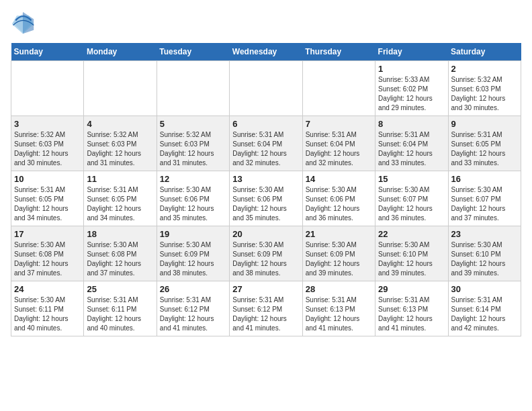 The height and width of the screenshot is (411, 532). Describe the element at coordinates (47, 179) in the screenshot. I see `day-number: 10` at that location.